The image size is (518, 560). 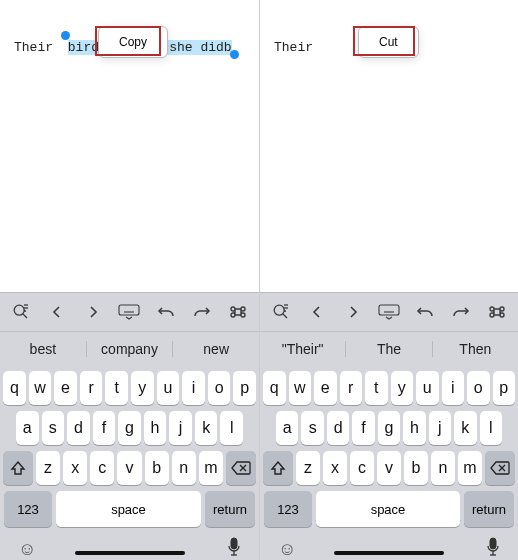 What do you see at coordinates (388, 349) in the screenshot?
I see `suggestion-2: The` at bounding box center [388, 349].